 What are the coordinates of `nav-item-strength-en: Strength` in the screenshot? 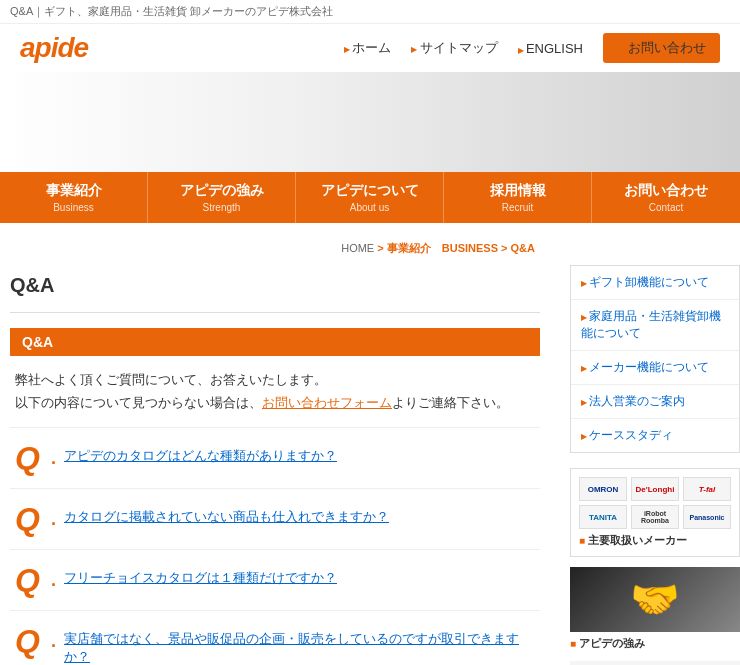 It's located at (222, 208).